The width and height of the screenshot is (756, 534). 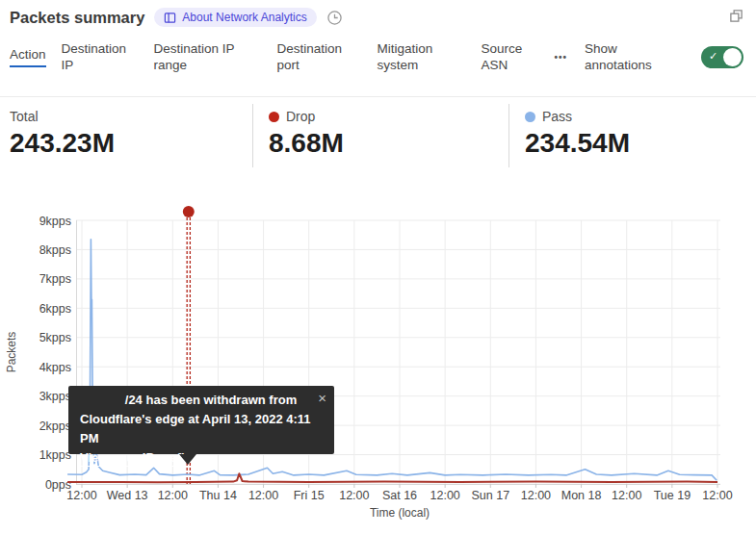 I want to click on x-tick-label: Thu 14, so click(x=218, y=496).